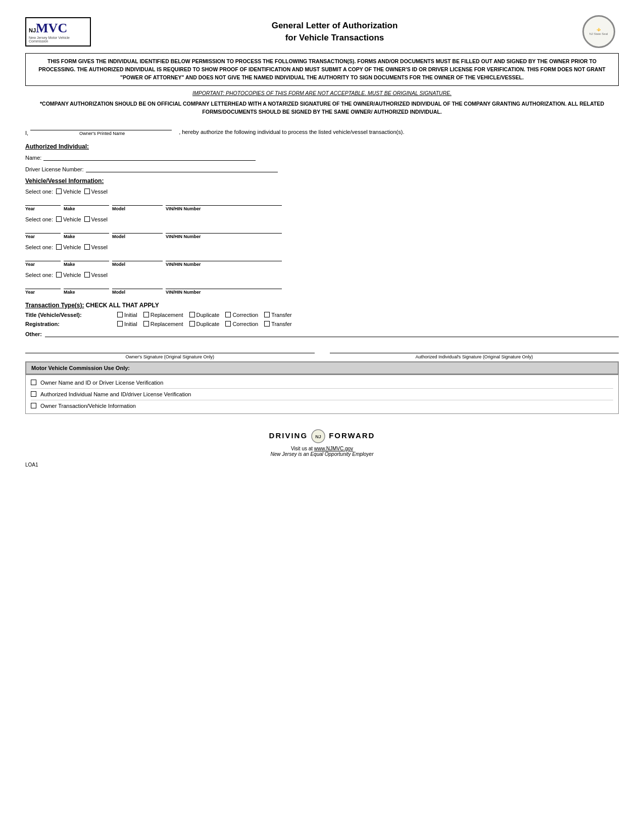 The image size is (644, 834). I want to click on registration-transaction-row: Registration: Initial Replacement Duplic…, so click(322, 324).